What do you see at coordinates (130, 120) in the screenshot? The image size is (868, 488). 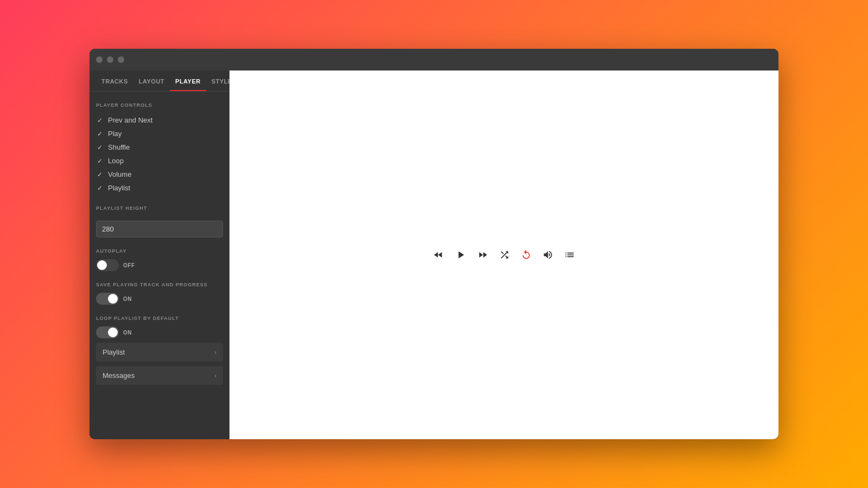 I see `label-prev-next: Prev and Next` at bounding box center [130, 120].